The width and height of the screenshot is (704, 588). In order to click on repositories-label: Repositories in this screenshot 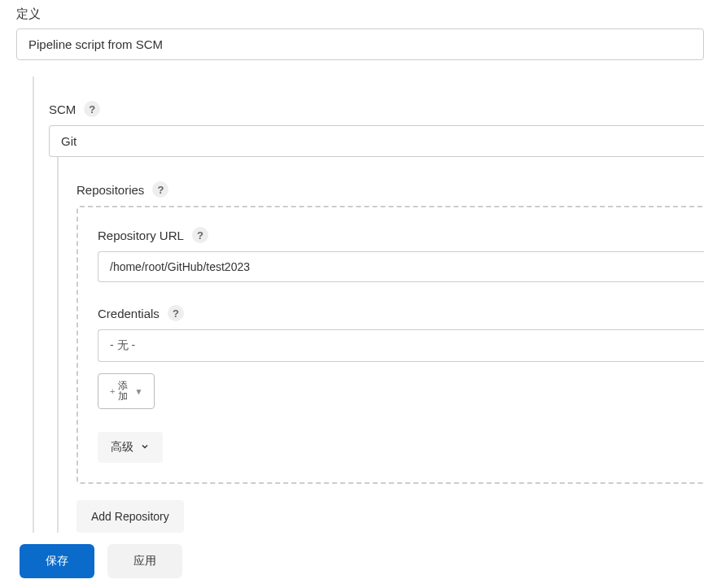, I will do `click(111, 190)`.